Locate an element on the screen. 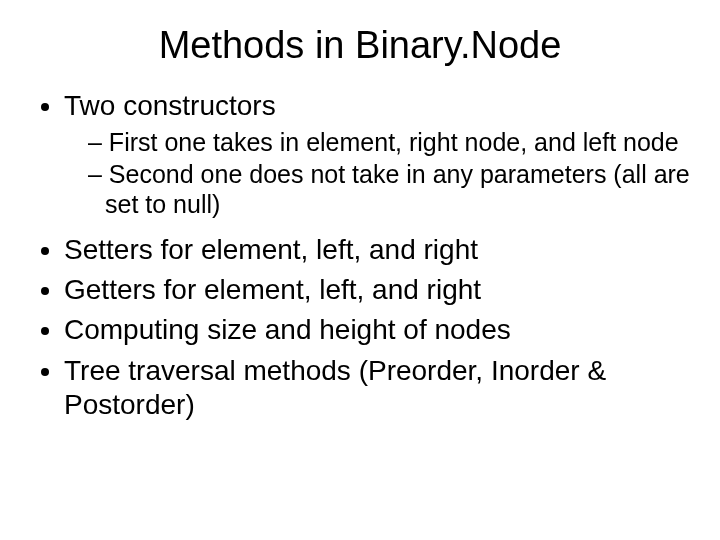 The height and width of the screenshot is (540, 720). list-item: Setters for element, left, and right is located at coordinates (377, 250).